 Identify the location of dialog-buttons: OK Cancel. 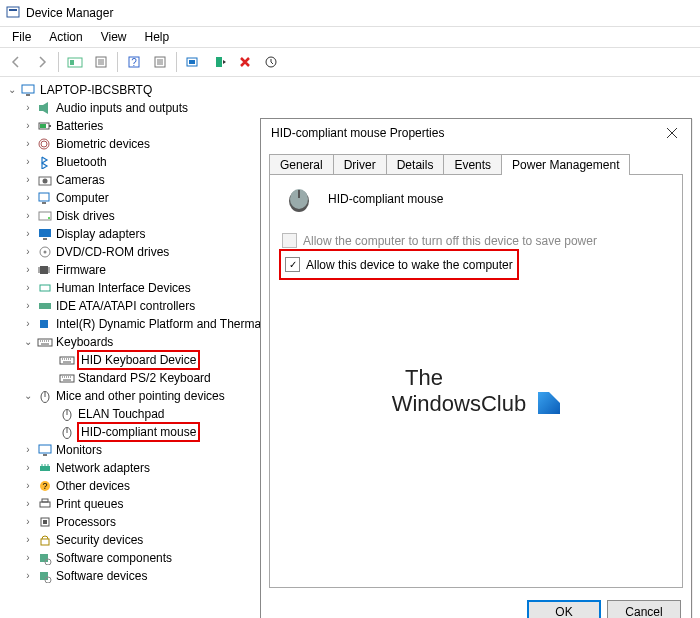
(476, 607).